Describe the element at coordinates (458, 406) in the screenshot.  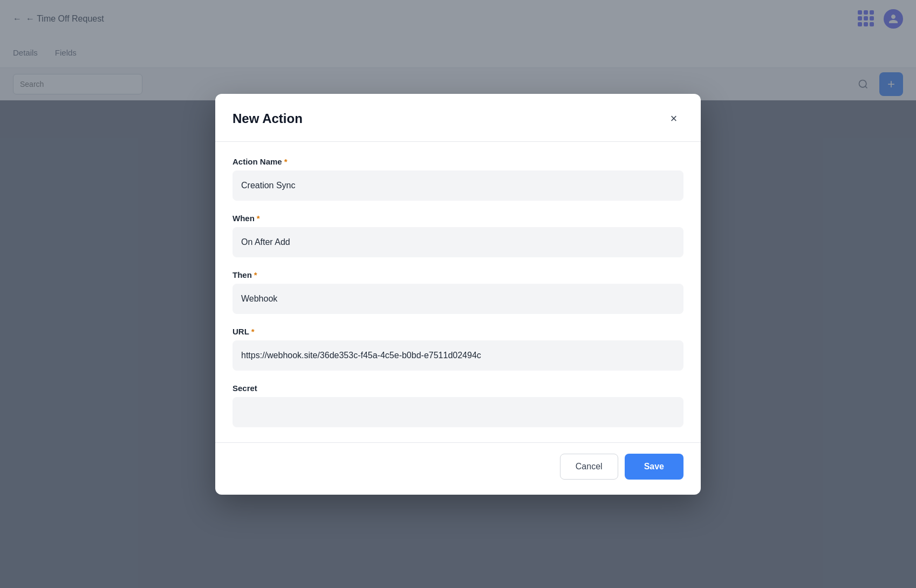
I see `form-group-secret: Secret` at that location.